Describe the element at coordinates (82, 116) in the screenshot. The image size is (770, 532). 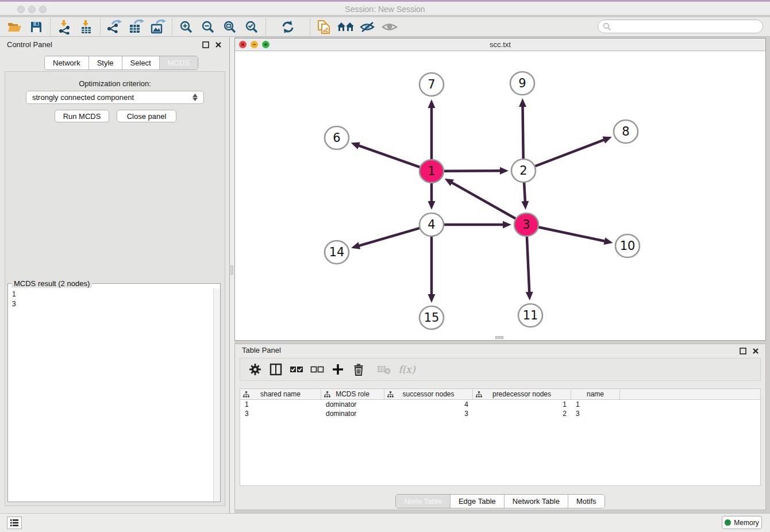
I see `run-mcds-button: Run MCDS` at that location.